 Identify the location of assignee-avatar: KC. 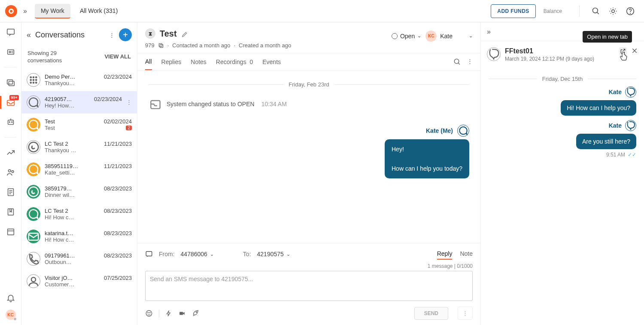
(431, 36).